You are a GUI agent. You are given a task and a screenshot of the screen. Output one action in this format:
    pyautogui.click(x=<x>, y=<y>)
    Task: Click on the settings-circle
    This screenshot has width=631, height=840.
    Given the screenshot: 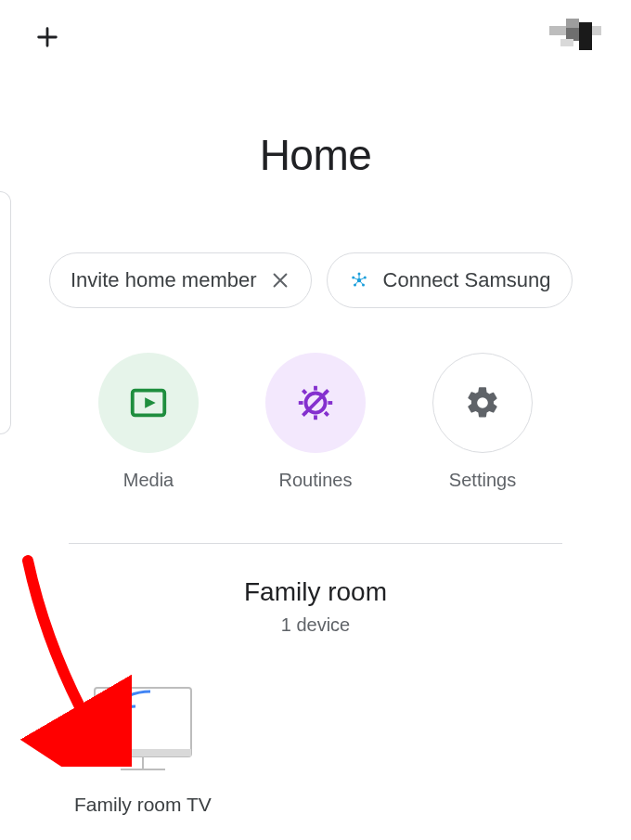 What is the action you would take?
    pyautogui.click(x=483, y=403)
    